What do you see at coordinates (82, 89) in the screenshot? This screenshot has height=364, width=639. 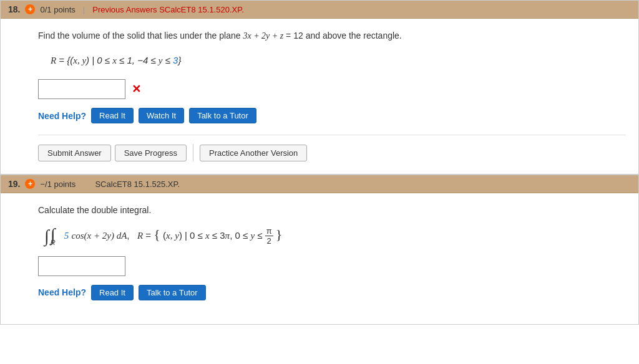 I see `q18-answer-input` at bounding box center [82, 89].